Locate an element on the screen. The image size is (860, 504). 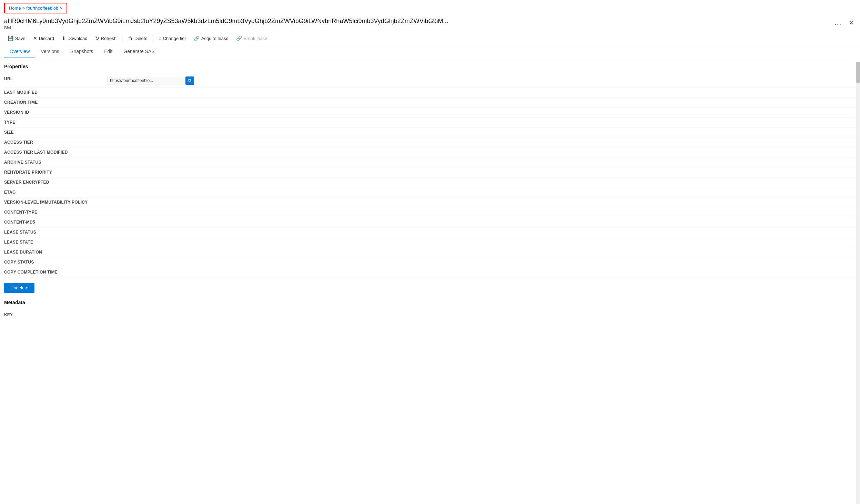
prop-row-version-id: VERSION ID is located at coordinates (430, 112).